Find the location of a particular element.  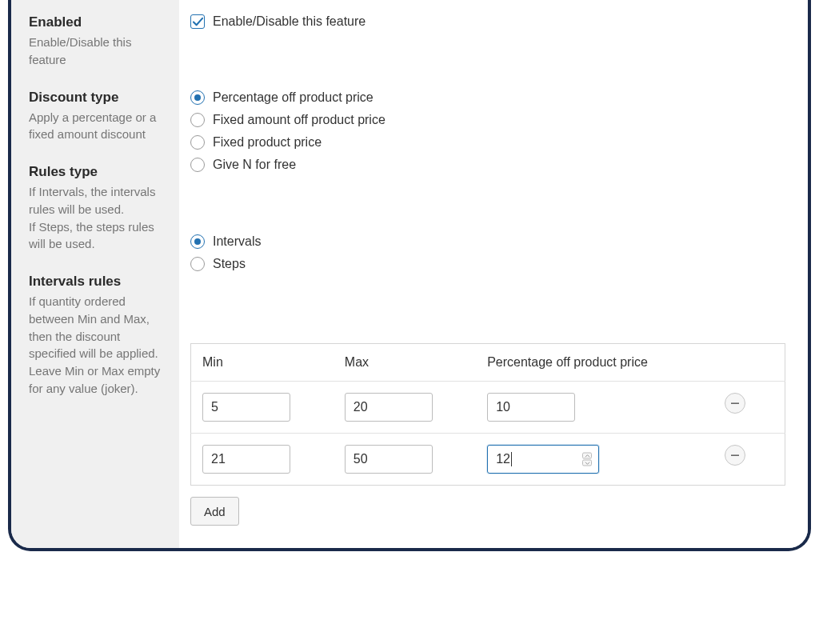

section-title-intervals-rules: Intervals rules is located at coordinates (97, 282).